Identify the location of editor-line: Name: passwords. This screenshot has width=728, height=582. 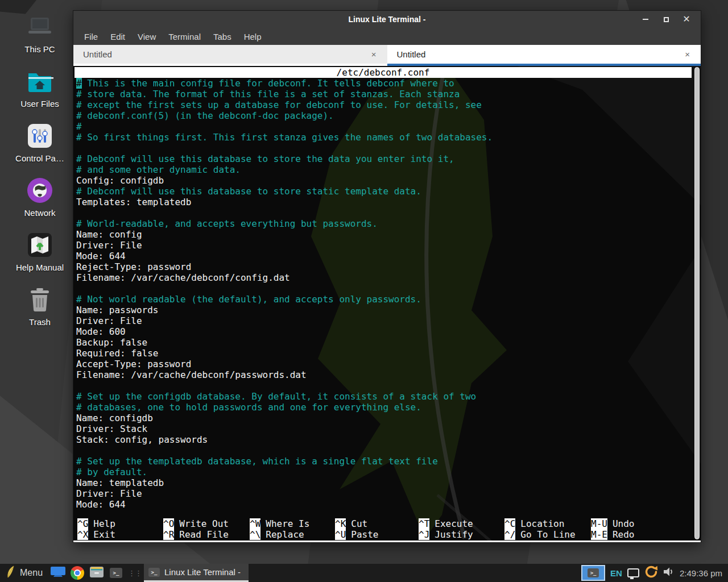
(388, 310).